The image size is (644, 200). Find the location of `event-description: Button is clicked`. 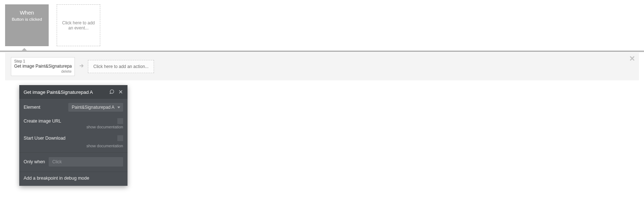

event-description: Button is clicked is located at coordinates (27, 19).